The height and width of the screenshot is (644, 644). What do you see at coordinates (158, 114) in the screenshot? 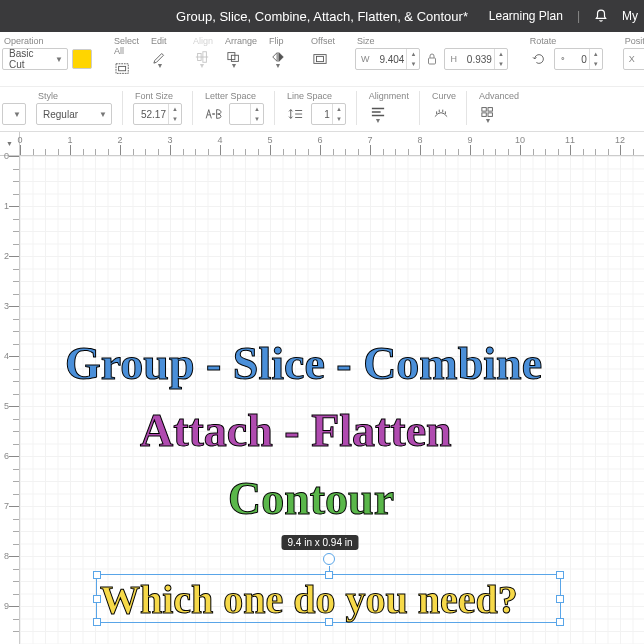
I see `font-size-input: 52.17 ▲▼` at bounding box center [158, 114].